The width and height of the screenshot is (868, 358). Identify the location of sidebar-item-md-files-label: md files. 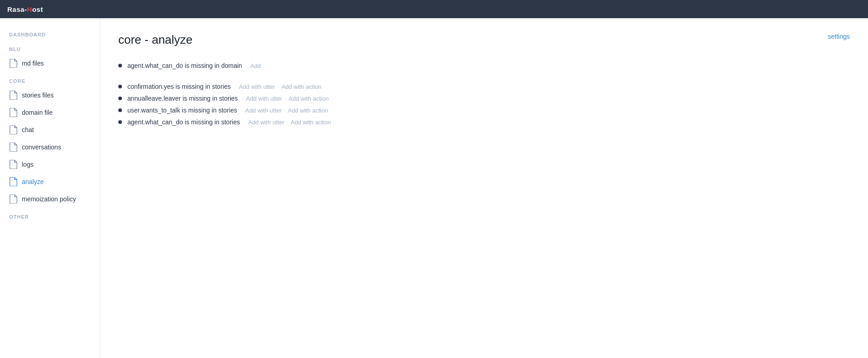
(33, 63).